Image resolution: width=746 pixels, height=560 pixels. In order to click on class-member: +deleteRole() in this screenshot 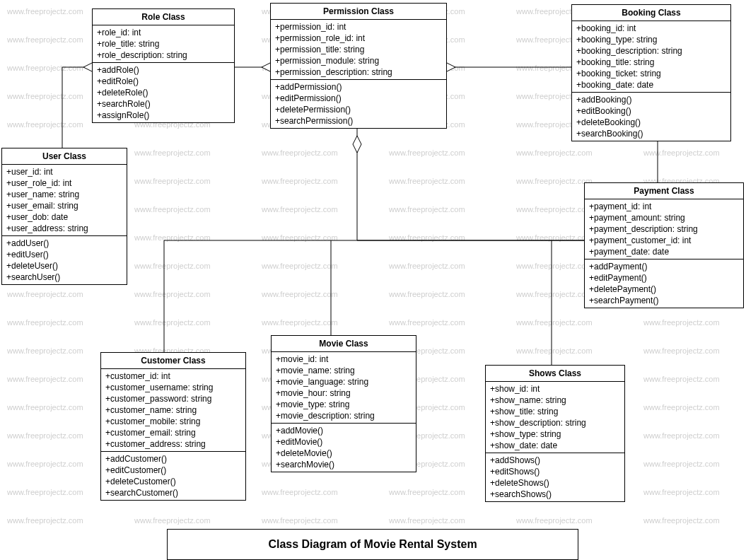, I will do `click(163, 93)`.